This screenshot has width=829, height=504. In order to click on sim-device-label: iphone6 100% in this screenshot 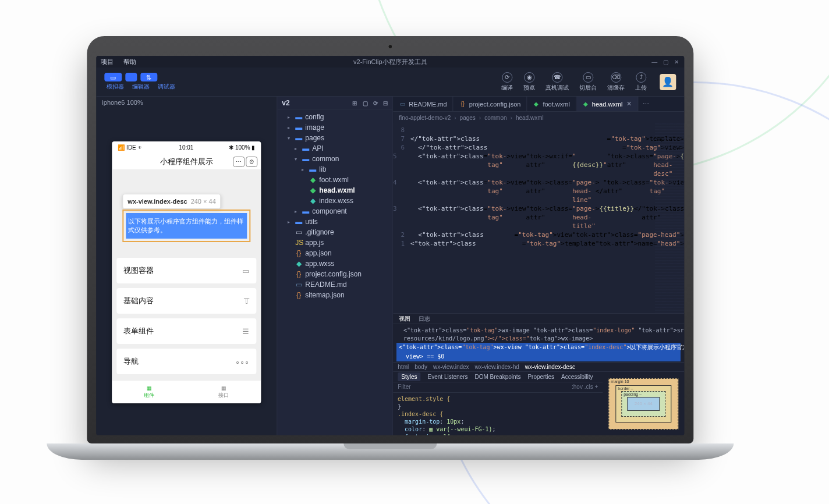, I will do `click(186, 103)`.